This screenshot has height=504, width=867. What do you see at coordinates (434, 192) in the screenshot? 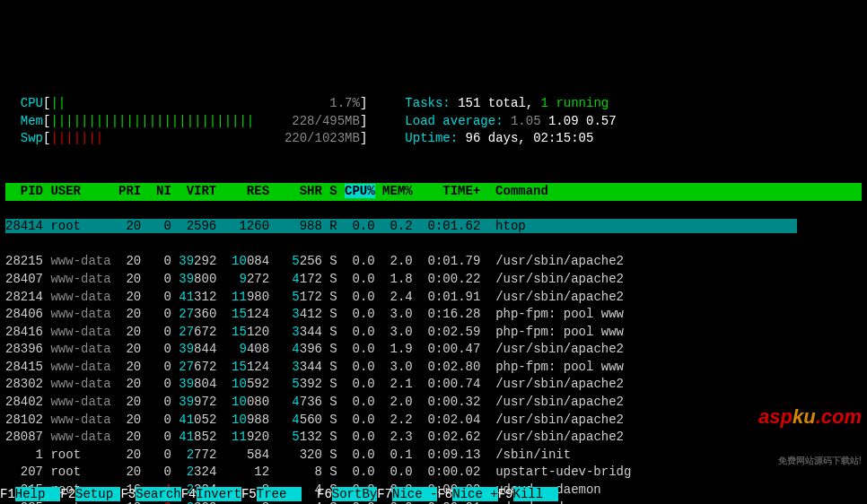
I see `header-row: PID USER PRI NI VIRT RES SHR S CPU% MEM%…` at bounding box center [434, 192].